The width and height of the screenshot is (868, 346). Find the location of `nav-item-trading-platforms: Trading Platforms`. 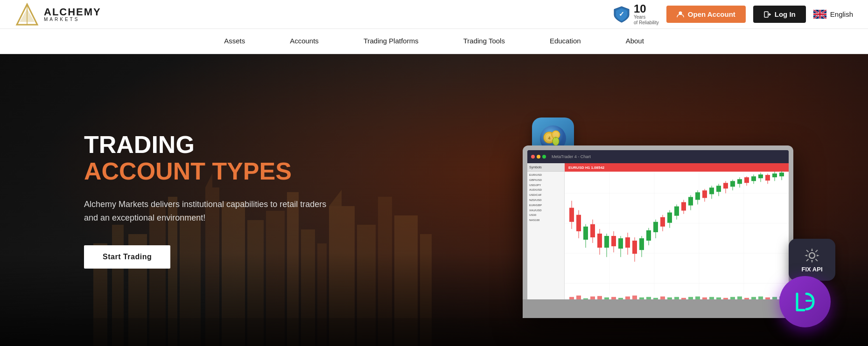

nav-item-trading-platforms: Trading Platforms is located at coordinates (391, 42).